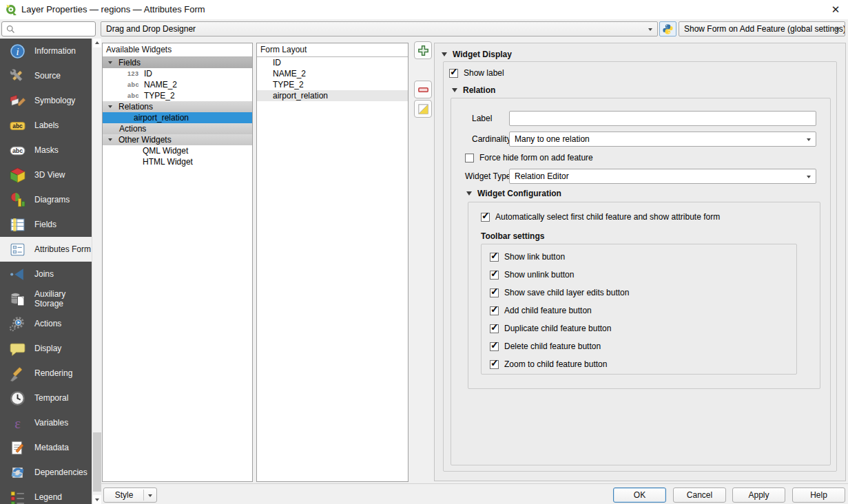  I want to click on relation-label-input, so click(663, 118).